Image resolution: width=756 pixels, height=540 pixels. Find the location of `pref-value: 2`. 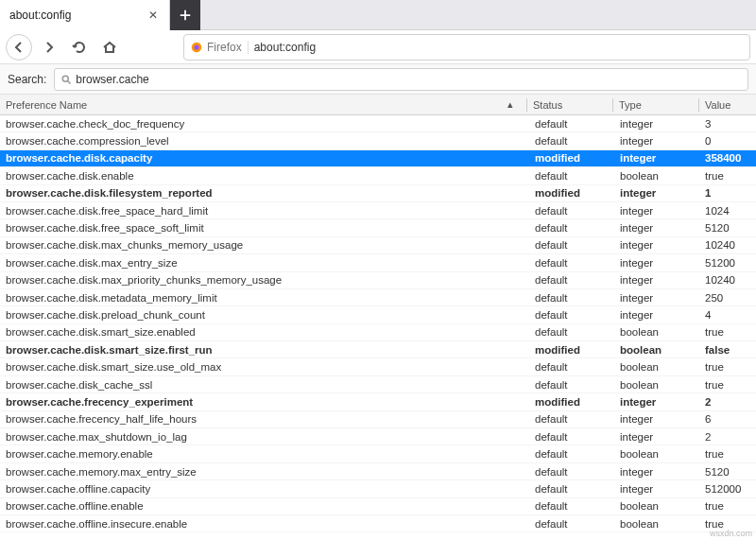

pref-value: 2 is located at coordinates (728, 402).